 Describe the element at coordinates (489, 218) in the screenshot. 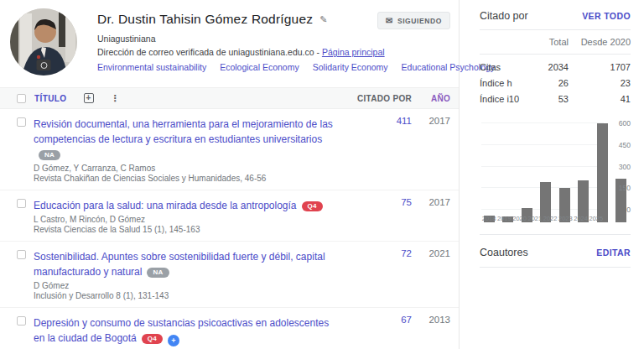

I see `x-axis-tick-label: 2018` at that location.